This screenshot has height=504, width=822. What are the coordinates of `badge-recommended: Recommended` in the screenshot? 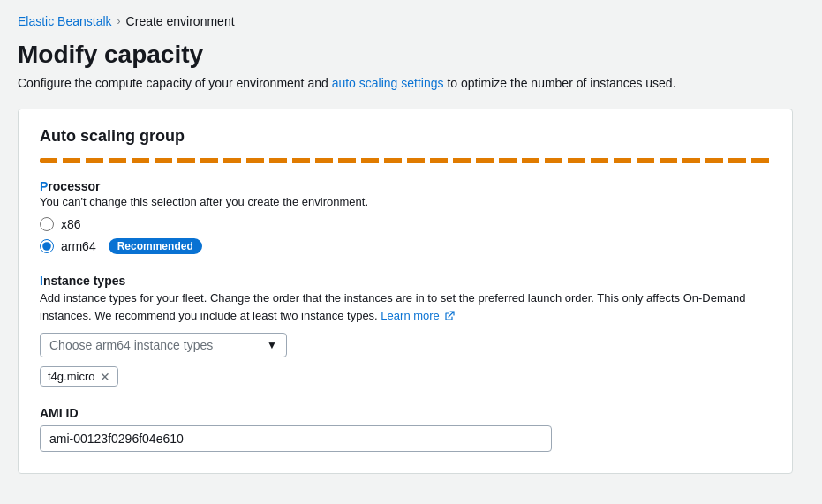 It's located at (155, 246).